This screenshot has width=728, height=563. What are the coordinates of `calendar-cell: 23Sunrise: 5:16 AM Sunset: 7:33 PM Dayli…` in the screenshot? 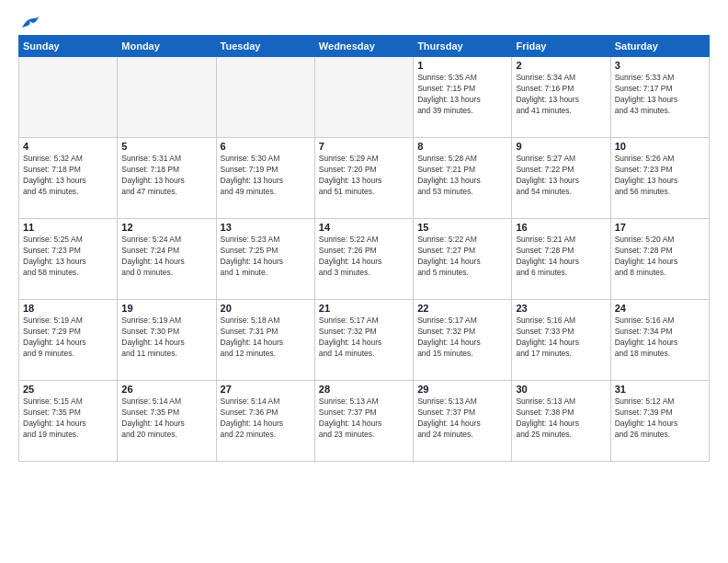 It's located at (561, 340).